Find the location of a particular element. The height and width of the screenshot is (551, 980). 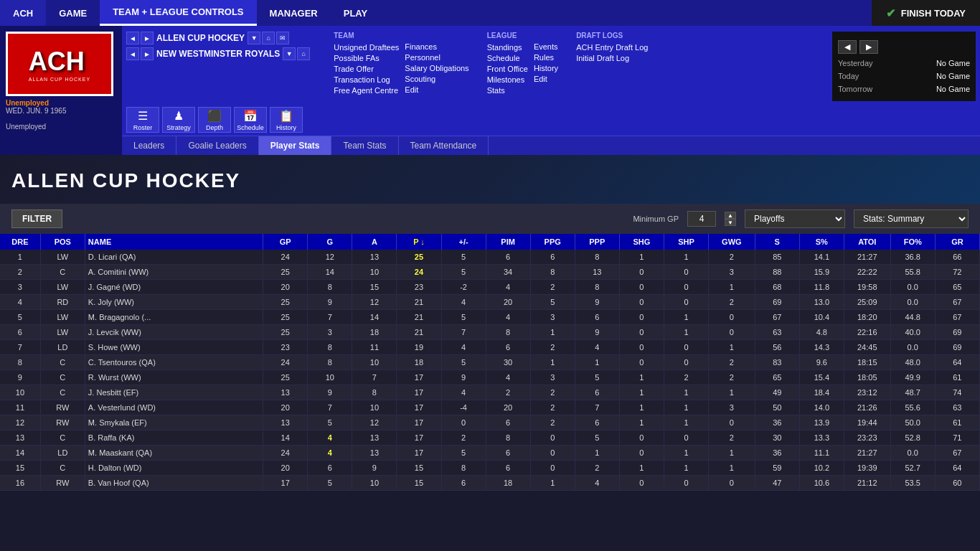

cell-name: S. Howe (WW) is located at coordinates (174, 347).